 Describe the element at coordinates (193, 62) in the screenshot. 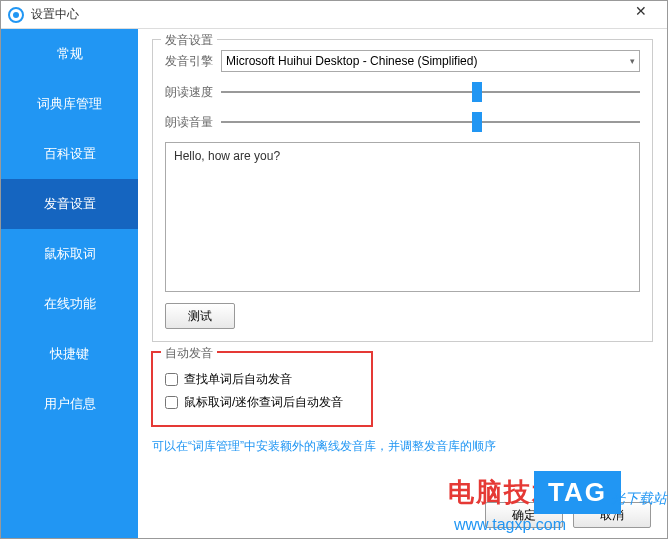

I see `engine-label: 发音引擎` at that location.